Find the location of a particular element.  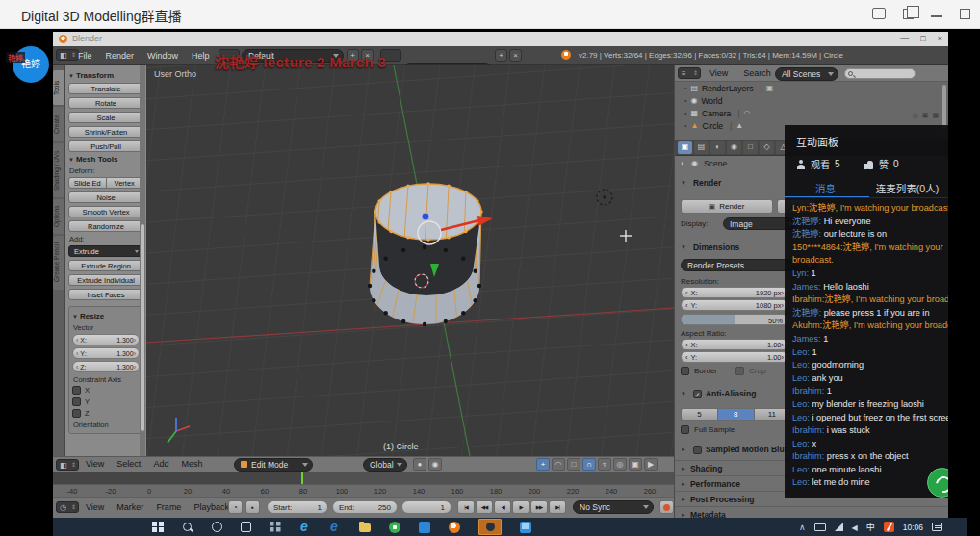

taskbar-task-view-icon is located at coordinates (246, 527).